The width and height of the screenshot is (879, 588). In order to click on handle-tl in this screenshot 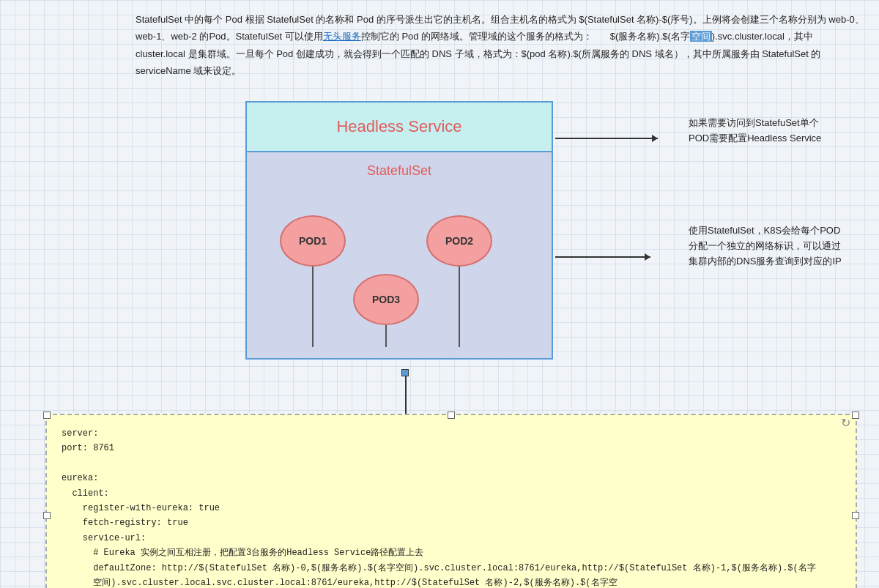, I will do `click(47, 415)`.